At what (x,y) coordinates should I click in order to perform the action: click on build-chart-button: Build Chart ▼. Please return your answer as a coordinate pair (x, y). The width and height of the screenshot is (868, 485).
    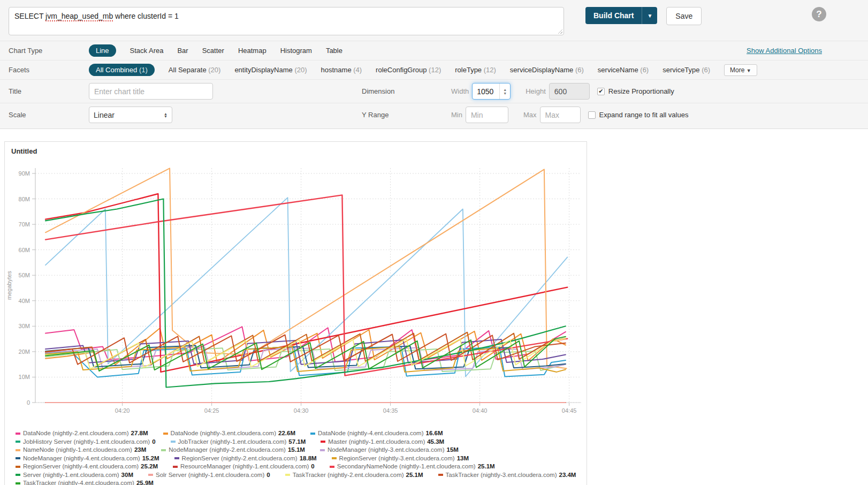
    Looking at the image, I should click on (621, 16).